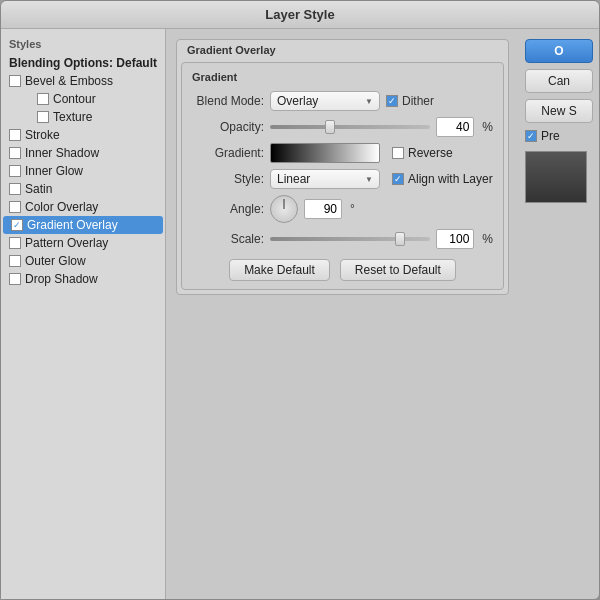 The height and width of the screenshot is (600, 600). Describe the element at coordinates (228, 101) in the screenshot. I see `blend-mode-label: Blend Mode:` at that location.